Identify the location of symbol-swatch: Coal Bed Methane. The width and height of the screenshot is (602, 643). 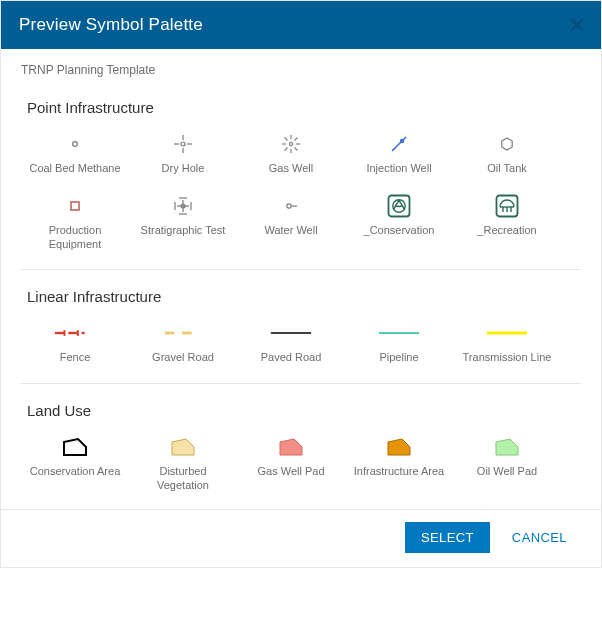
(75, 153).